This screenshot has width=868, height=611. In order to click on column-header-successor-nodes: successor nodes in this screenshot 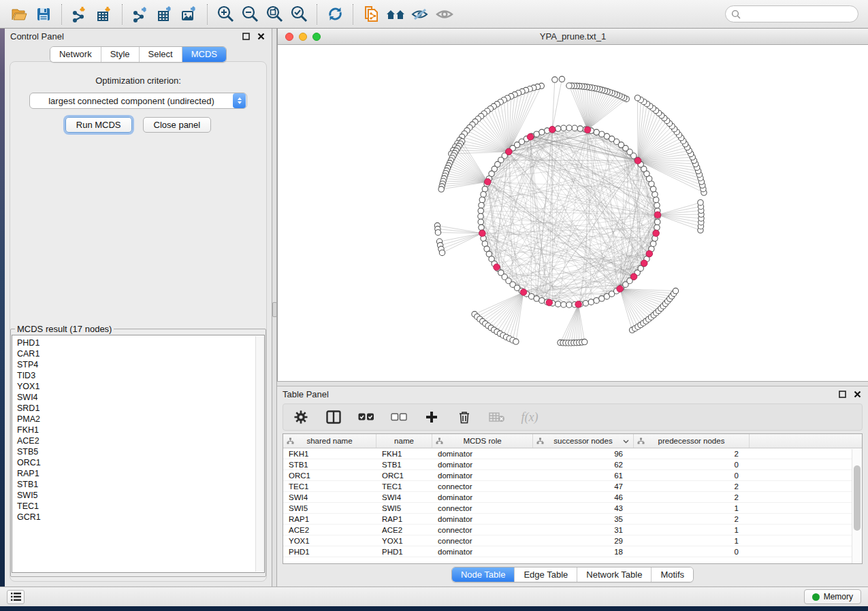, I will do `click(583, 441)`.